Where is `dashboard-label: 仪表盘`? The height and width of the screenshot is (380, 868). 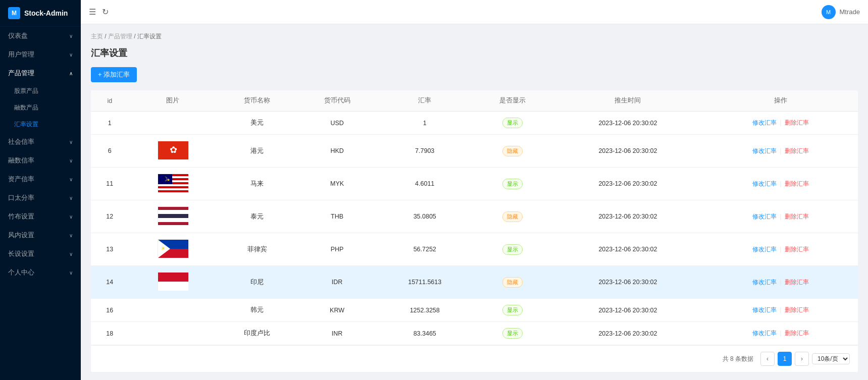
dashboard-label: 仪表盘 is located at coordinates (18, 36).